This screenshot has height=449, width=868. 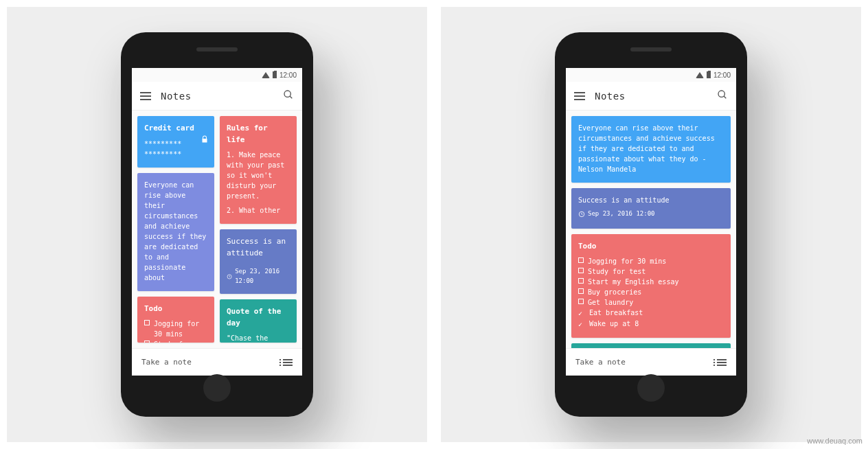 What do you see at coordinates (258, 135) in the screenshot?
I see `note-title: Rules for life` at bounding box center [258, 135].